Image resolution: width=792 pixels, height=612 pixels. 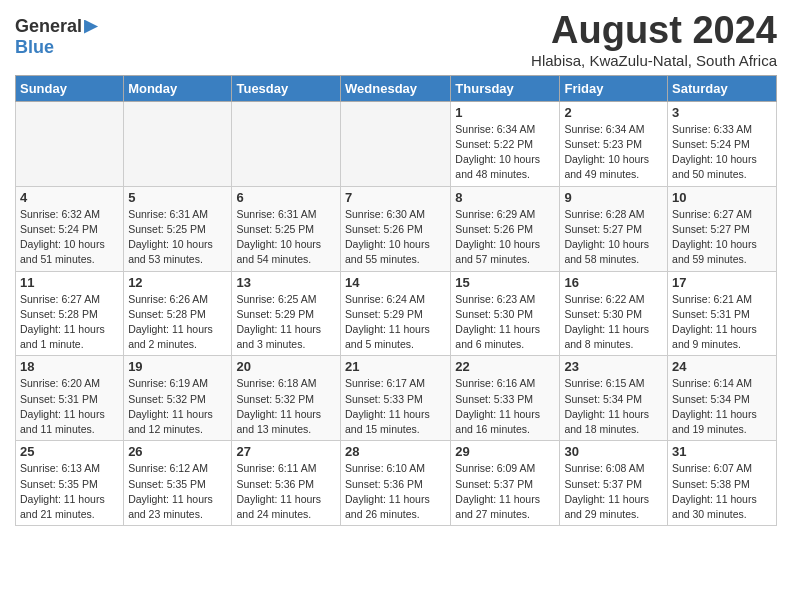 What do you see at coordinates (178, 492) in the screenshot?
I see `day-info: Sunrise: 6:12 AMSunset: 5:35 PMDaylight:…` at bounding box center [178, 492].